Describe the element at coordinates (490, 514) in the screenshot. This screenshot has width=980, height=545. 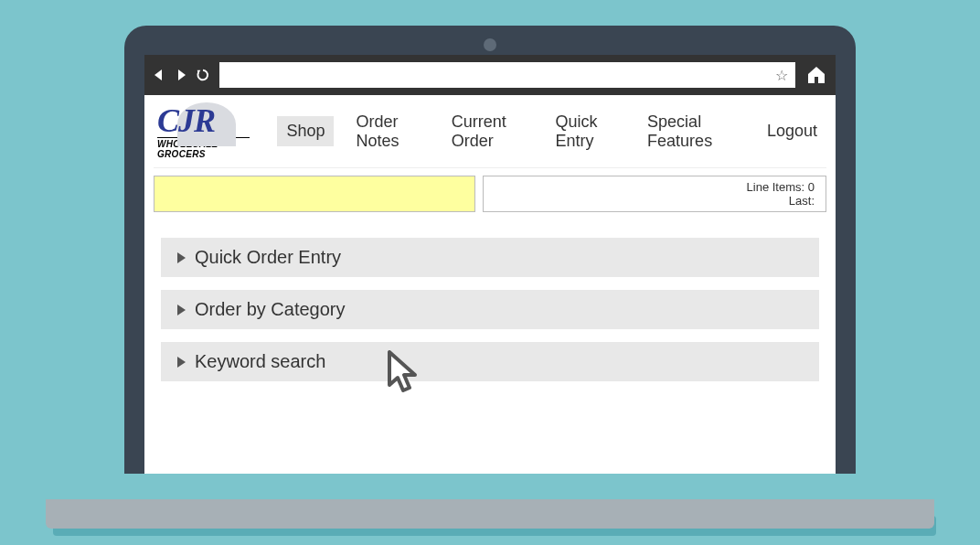
I see `laptop-base` at that location.